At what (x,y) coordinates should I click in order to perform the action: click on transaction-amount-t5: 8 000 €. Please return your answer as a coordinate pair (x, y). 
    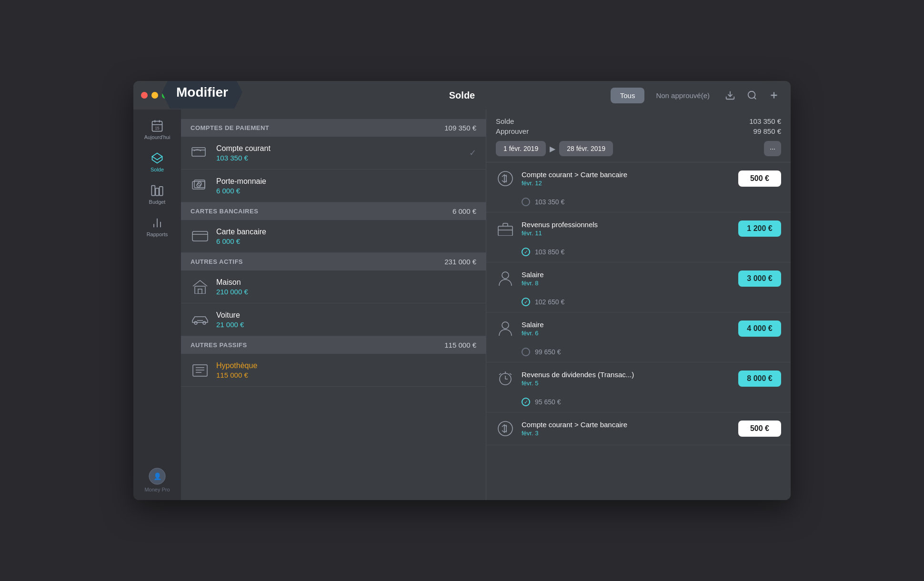
    Looking at the image, I should click on (760, 379).